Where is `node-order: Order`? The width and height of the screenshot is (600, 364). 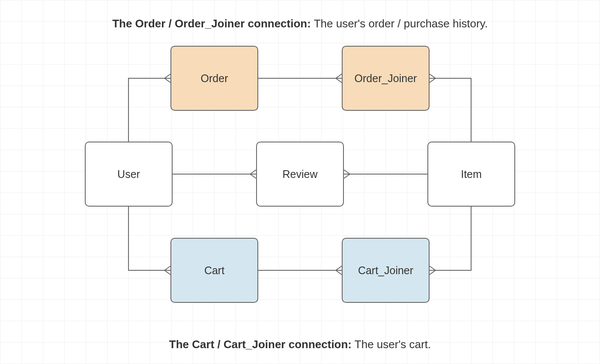 node-order: Order is located at coordinates (214, 78).